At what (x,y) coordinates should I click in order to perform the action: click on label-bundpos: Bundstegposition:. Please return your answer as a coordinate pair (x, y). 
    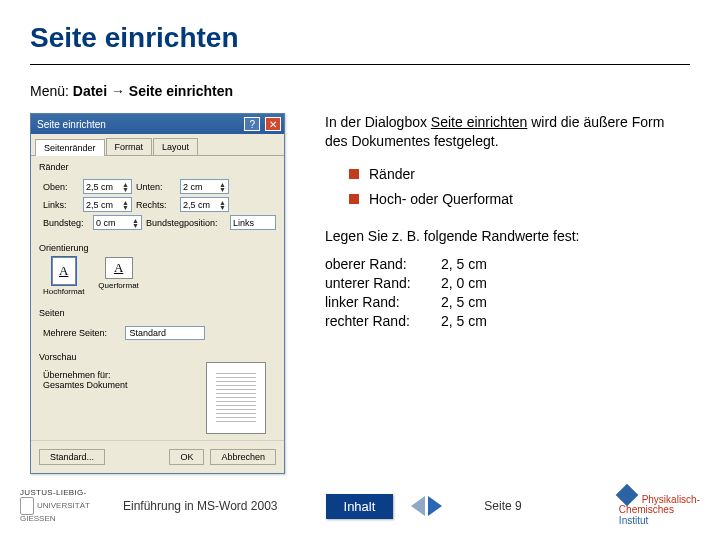
    Looking at the image, I should click on (186, 223).